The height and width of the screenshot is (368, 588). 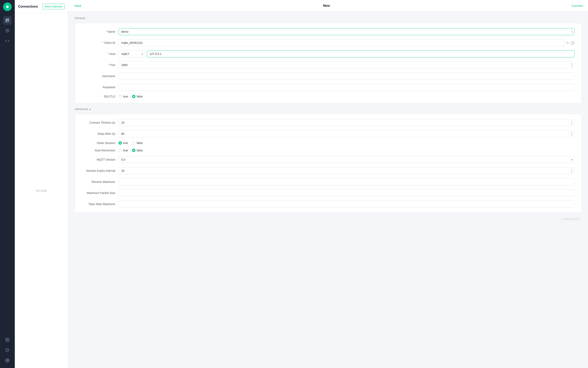 What do you see at coordinates (7, 350) in the screenshot?
I see `sidebar-item-info` at bounding box center [7, 350].